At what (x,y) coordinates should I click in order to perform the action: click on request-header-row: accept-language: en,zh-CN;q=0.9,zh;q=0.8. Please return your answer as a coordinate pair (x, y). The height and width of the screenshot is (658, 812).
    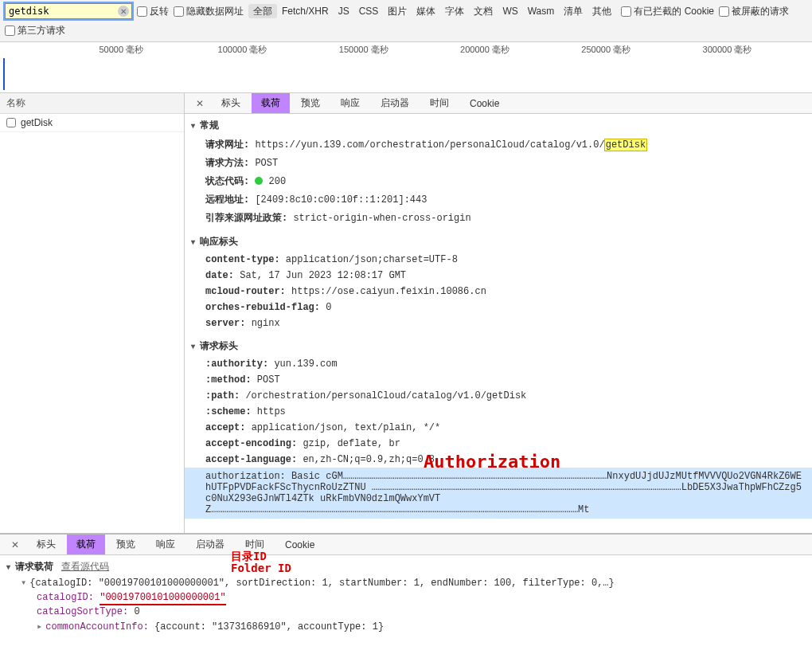
    Looking at the image, I should click on (498, 460).